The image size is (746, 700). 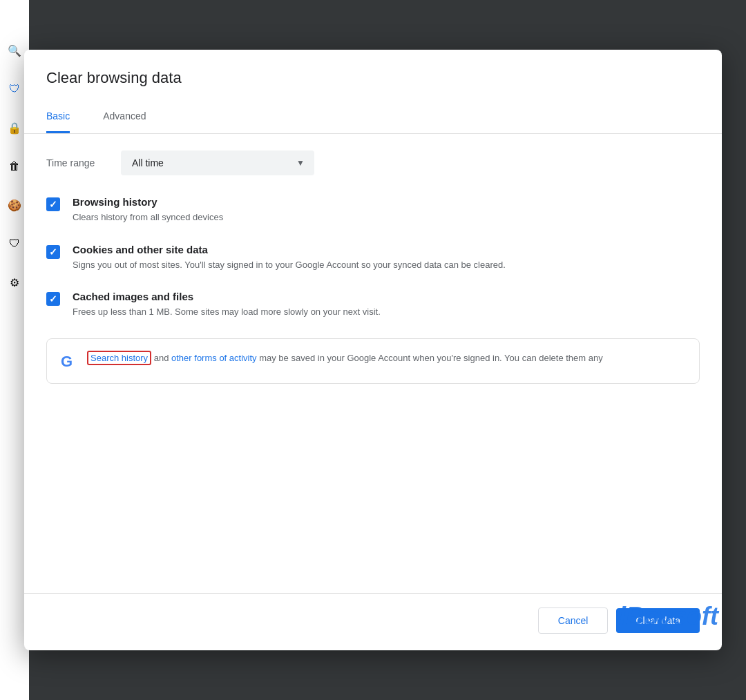 What do you see at coordinates (218, 163) in the screenshot?
I see `time-range-select-wrapper: All time Last hour Last 24 hours Last 7 …` at bounding box center [218, 163].